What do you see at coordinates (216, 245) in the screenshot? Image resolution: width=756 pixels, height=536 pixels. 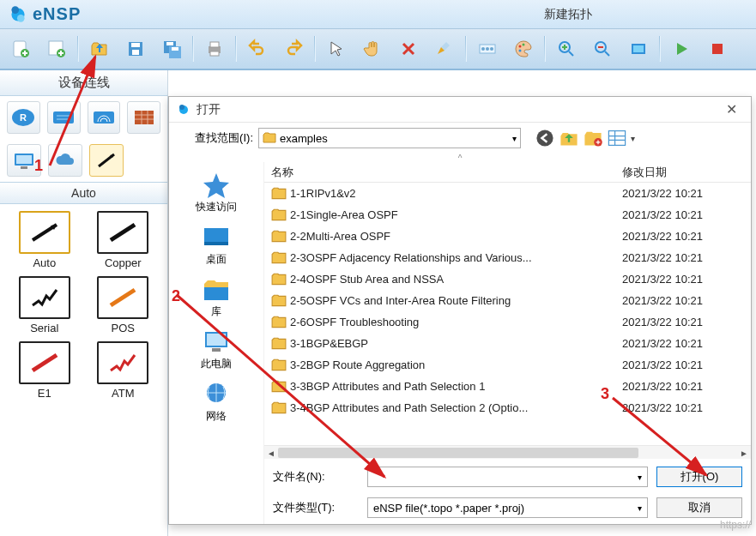 I see `place-desktop: 桌面` at bounding box center [216, 245].